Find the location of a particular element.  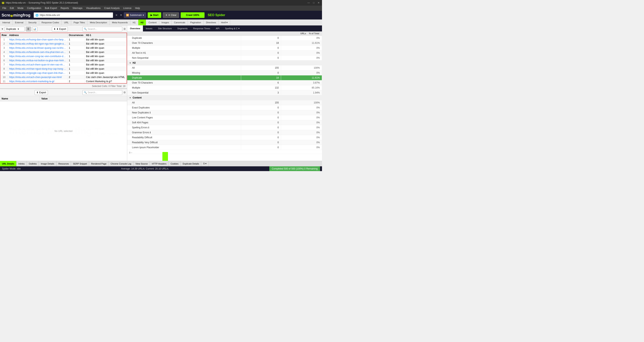

lower-search-box: 🔍 Search... is located at coordinates (102, 93).